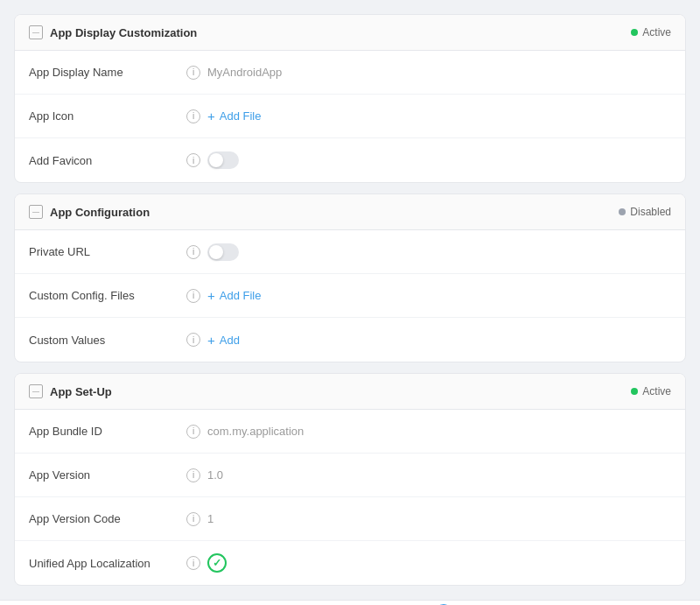 The height and width of the screenshot is (605, 700). I want to click on section-title: App Configuration, so click(100, 212).